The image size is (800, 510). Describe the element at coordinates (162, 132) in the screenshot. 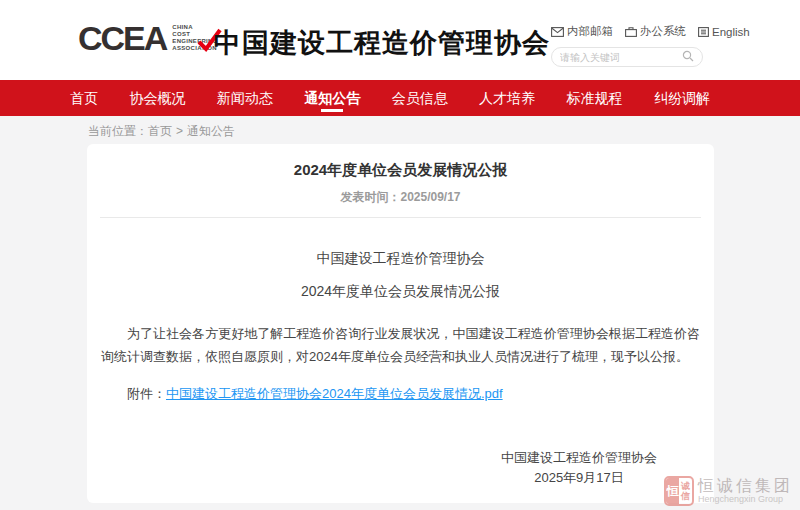

I see `breadcrumb: 当前位置：首页>通知公告` at that location.